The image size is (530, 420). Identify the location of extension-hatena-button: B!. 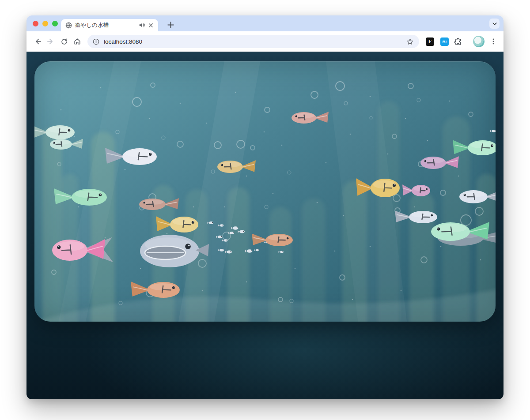
(444, 41).